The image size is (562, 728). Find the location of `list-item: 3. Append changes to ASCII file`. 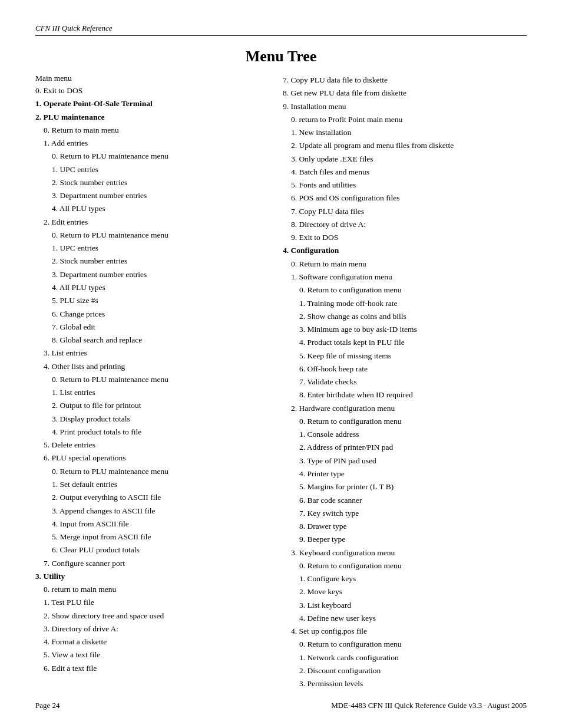

list-item: 3. Append changes to ASCII file is located at coordinates (150, 511).